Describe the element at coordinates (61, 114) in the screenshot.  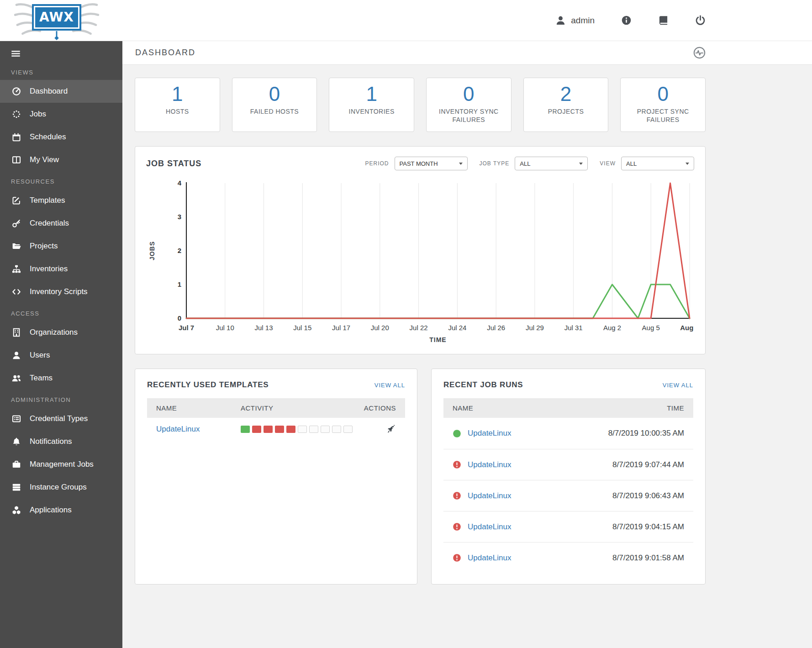
I see `sidebar-item-jobs: Jobs` at that location.